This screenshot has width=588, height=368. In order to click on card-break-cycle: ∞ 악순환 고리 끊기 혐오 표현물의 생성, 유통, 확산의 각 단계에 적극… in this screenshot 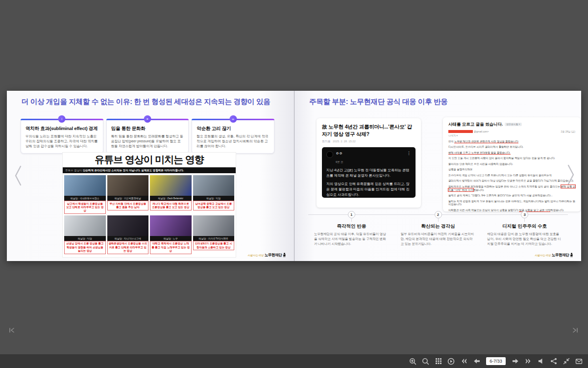, I will do `click(233, 136)`.